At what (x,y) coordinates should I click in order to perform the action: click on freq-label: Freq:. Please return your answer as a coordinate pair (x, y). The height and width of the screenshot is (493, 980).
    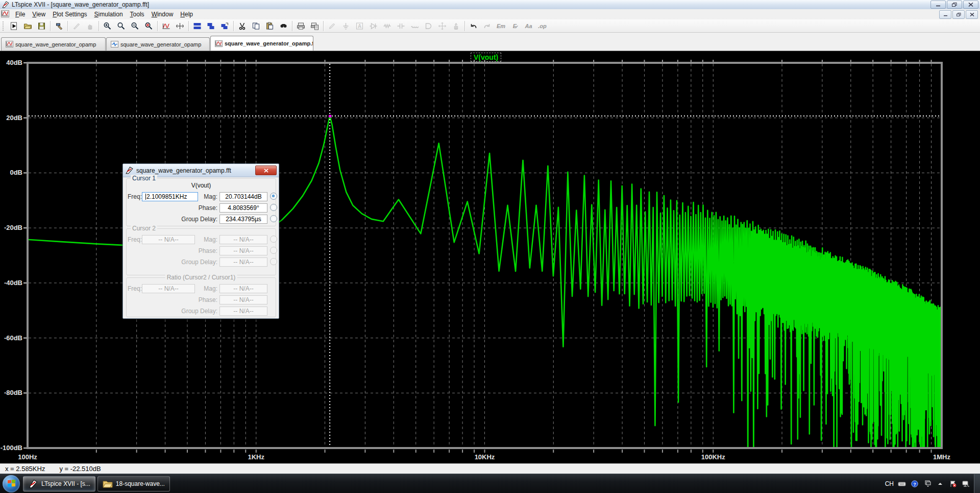
    Looking at the image, I should click on (134, 197).